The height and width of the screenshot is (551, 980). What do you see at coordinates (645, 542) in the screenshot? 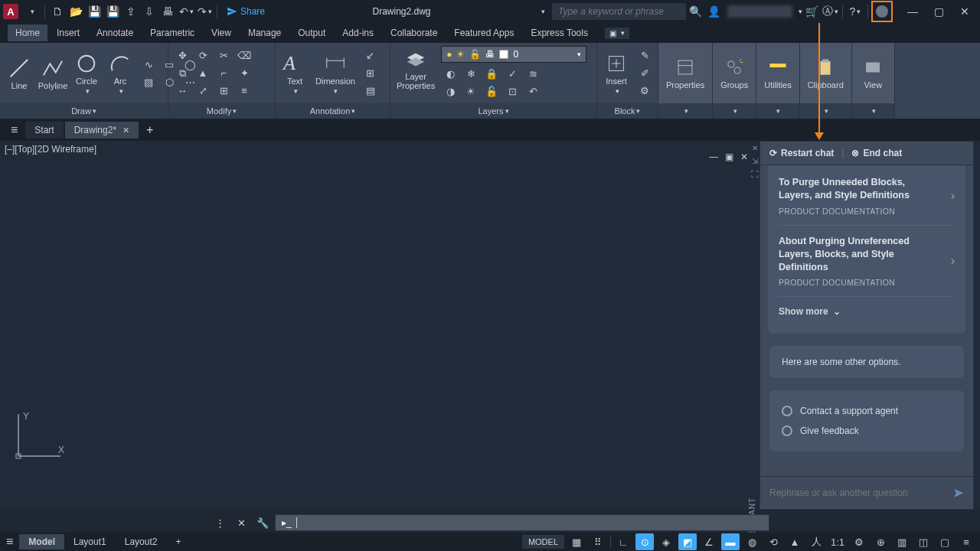
I see `status-polar-icon: ⊙` at bounding box center [645, 542].